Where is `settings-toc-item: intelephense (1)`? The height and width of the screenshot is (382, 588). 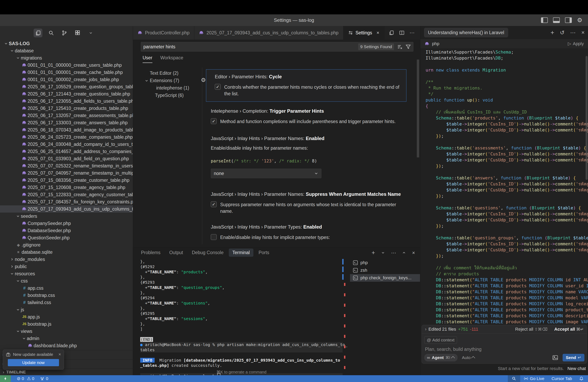
settings-toc-item: intelephense (1) is located at coordinates (168, 88).